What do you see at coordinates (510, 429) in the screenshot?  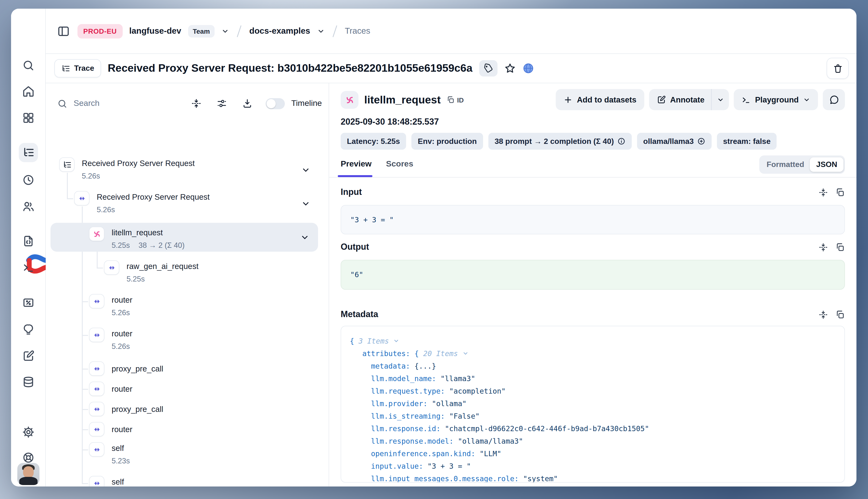 I see `json-entry: llm.response.id: "chatcmpl-d96622c0-c642…` at bounding box center [510, 429].